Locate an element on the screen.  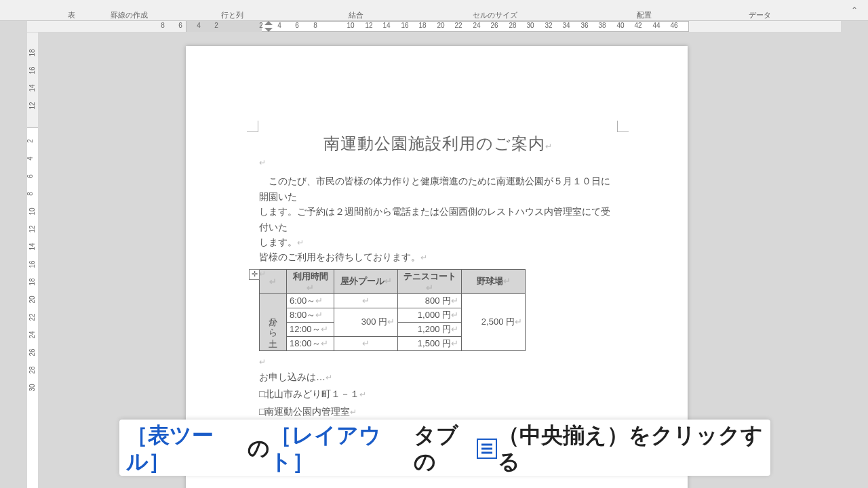
table-move-handle: ✛ is located at coordinates (254, 274).